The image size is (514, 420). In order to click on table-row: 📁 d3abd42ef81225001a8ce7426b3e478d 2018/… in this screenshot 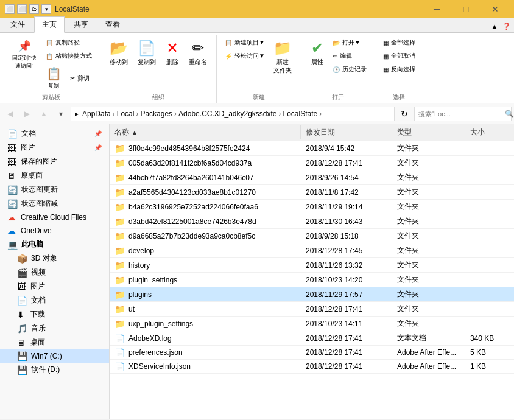, I will do `click(312, 222)`.